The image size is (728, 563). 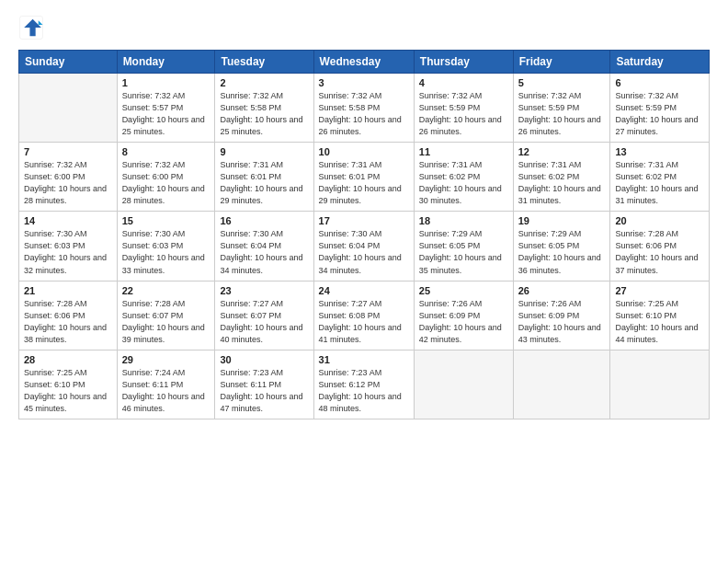 What do you see at coordinates (563, 221) in the screenshot?
I see `day-number: 19` at bounding box center [563, 221].